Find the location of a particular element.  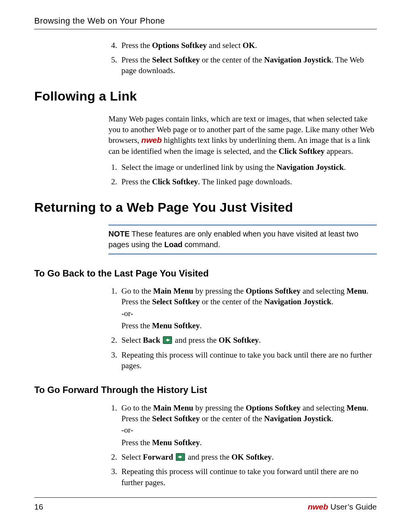

sub1-step-3: Repeating this process will continue to … is located at coordinates (248, 360).